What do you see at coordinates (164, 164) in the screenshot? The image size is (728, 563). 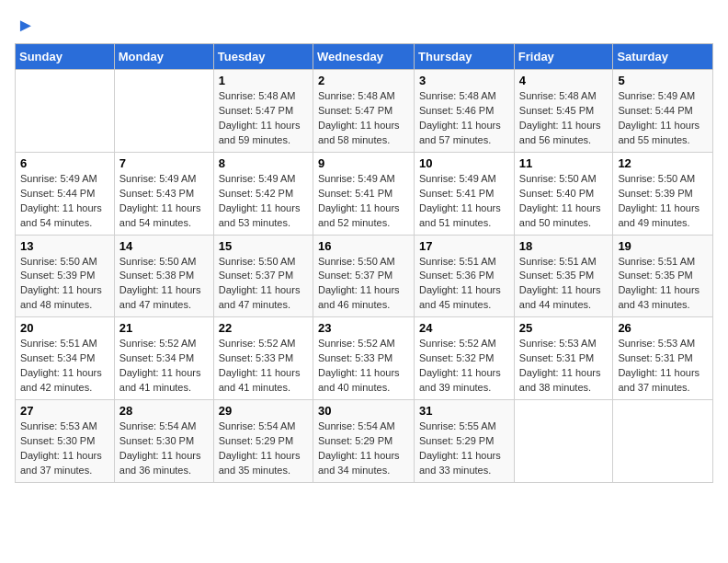 I see `day-number: 7` at bounding box center [164, 164].